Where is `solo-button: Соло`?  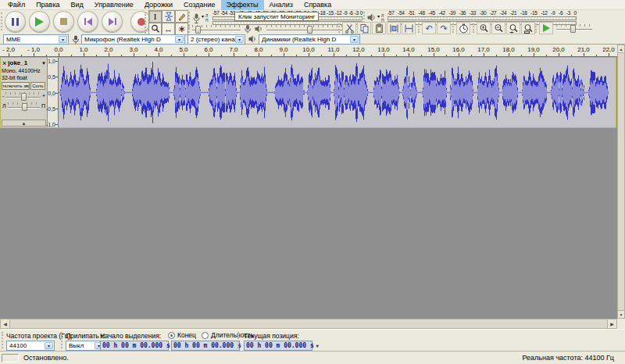
solo-button: Соло is located at coordinates (38, 86).